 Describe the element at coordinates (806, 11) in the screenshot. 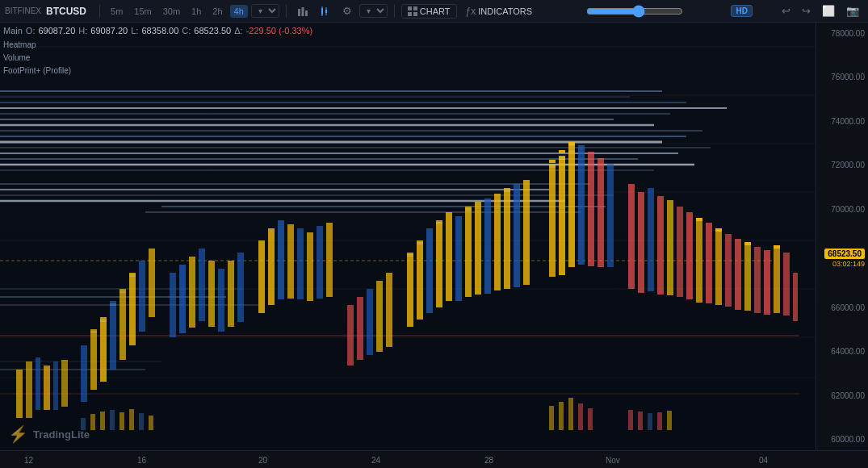

I see `redo-button: ↪` at that location.